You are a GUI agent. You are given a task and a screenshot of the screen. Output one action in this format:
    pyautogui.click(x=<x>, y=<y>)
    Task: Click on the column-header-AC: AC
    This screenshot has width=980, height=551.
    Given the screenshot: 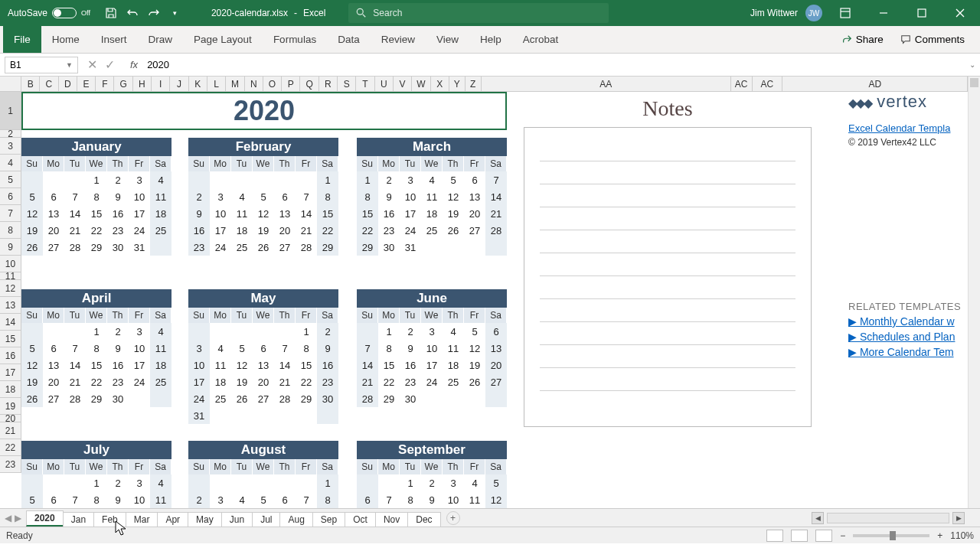 What is the action you would take?
    pyautogui.click(x=768, y=84)
    